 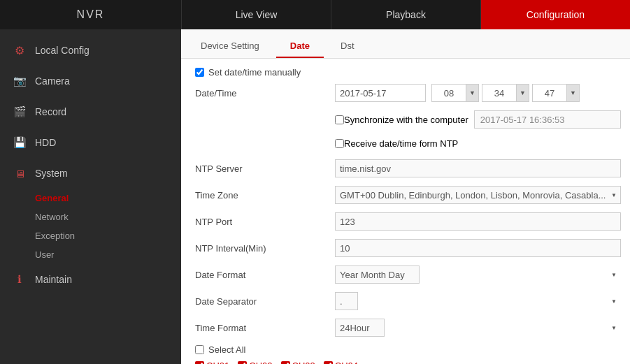 What do you see at coordinates (380, 93) in the screenshot?
I see `date-input` at bounding box center [380, 93].